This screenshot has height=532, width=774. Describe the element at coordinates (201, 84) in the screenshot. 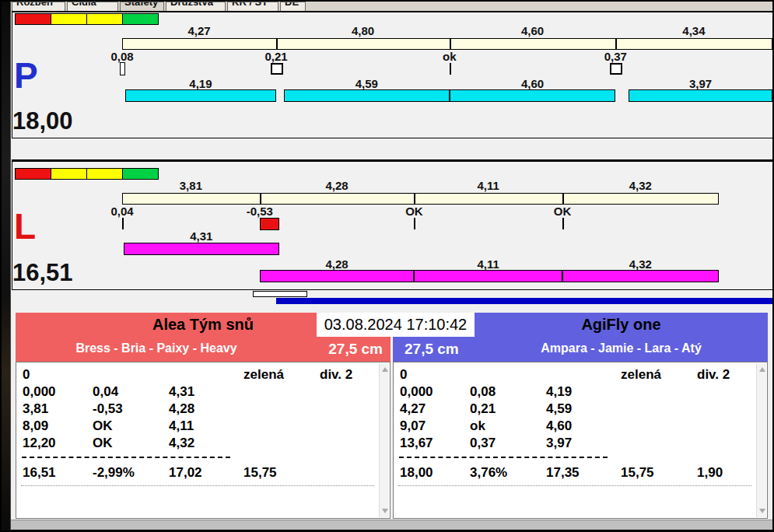

I see `run-split-label: 4,19` at that location.